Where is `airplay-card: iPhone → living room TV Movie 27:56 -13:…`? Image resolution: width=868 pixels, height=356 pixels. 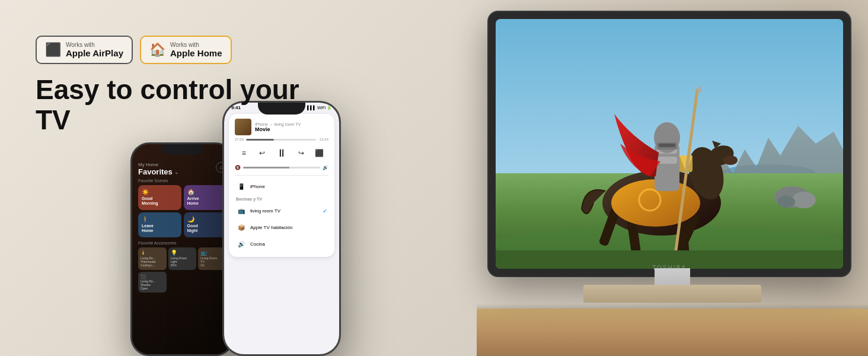
airplay-card: iPhone → living room TV Movie 27:56 -13:… is located at coordinates (282, 185).